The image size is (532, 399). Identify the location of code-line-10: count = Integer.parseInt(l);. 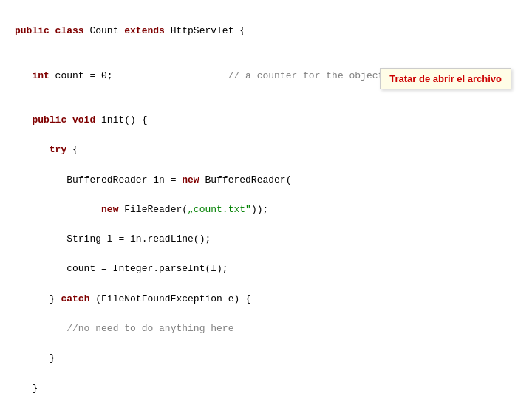
(266, 269).